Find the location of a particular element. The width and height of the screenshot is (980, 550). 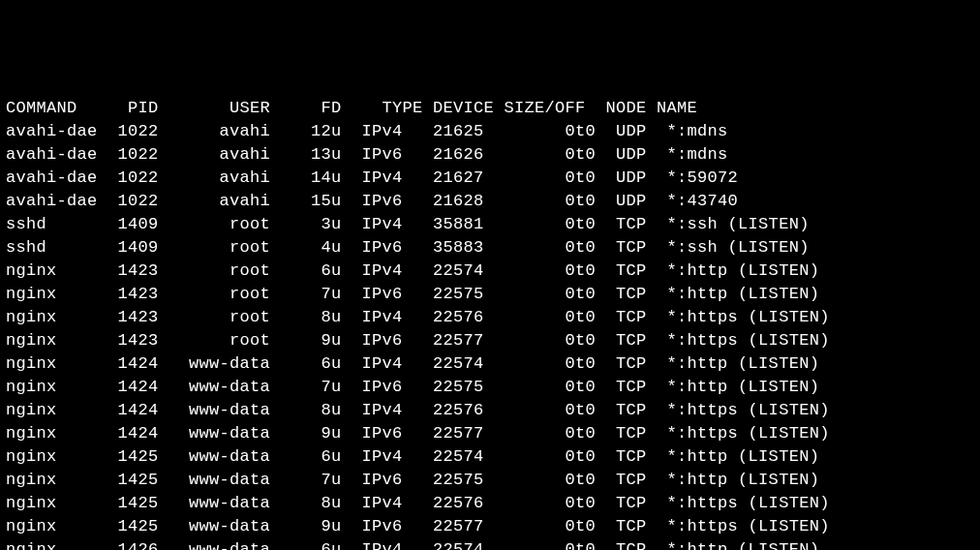

table-row: nginx 1425 www-data 8u IPv4 22576 0t0 TC… is located at coordinates (490, 504).